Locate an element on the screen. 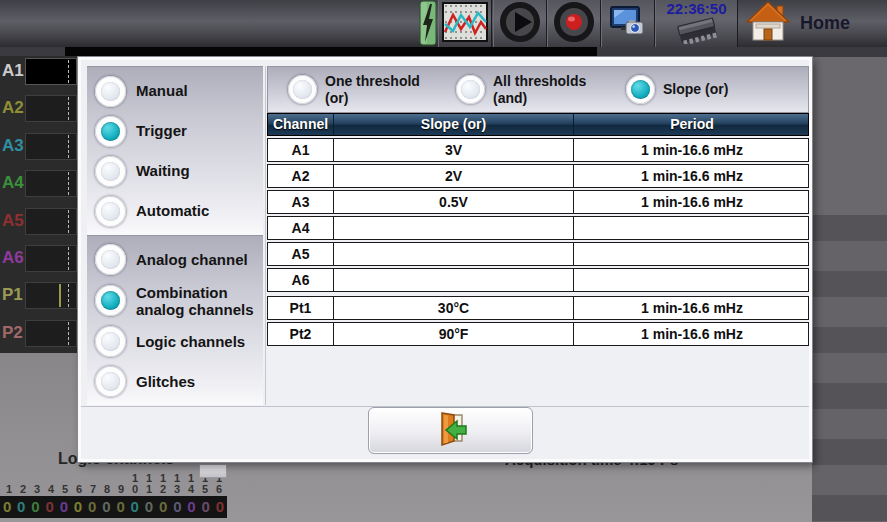 The width and height of the screenshot is (887, 522). threshold-option-all: All thresholds (and) is located at coordinates (533, 89).